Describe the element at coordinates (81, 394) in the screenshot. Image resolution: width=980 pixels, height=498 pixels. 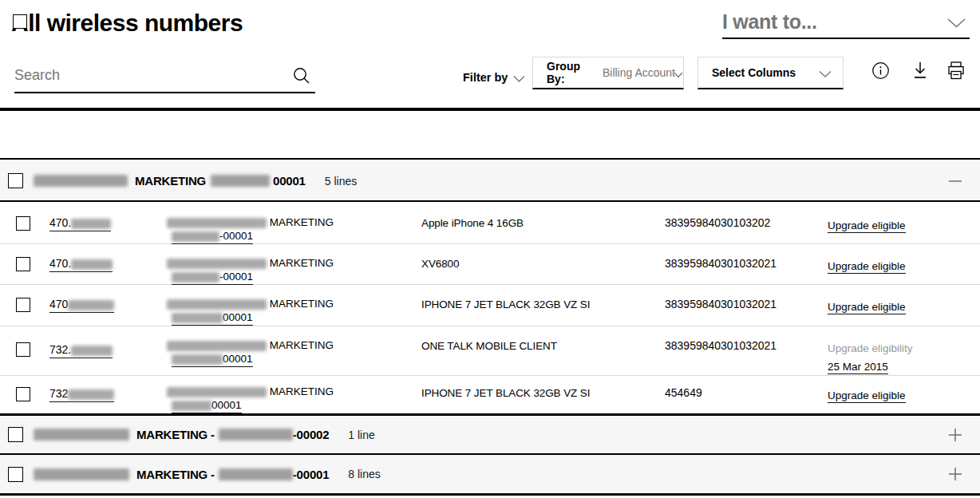
I see `wireless-number-link: 732` at that location.